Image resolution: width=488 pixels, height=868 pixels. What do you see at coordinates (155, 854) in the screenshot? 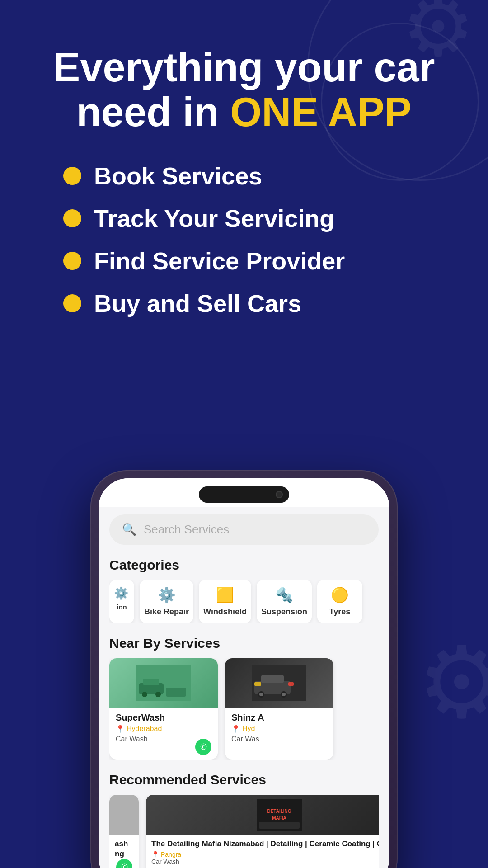
I see `detailing-pin-icon: 📍` at bounding box center [155, 854].